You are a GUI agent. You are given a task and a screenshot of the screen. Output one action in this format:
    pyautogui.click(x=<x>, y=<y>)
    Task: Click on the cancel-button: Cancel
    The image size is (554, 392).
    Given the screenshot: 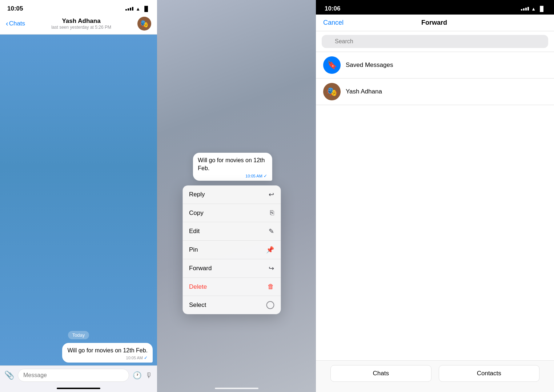 What is the action you would take?
    pyautogui.click(x=333, y=23)
    